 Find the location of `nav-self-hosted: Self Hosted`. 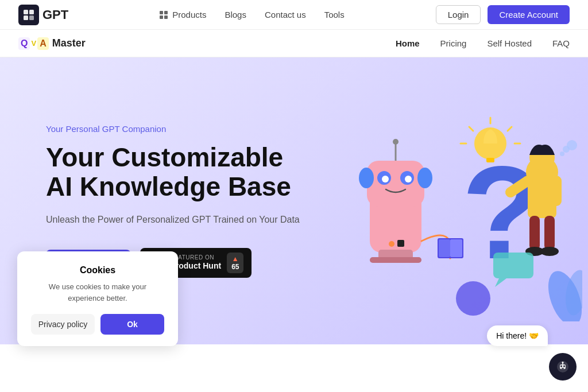

nav-self-hosted: Self Hosted is located at coordinates (509, 44).